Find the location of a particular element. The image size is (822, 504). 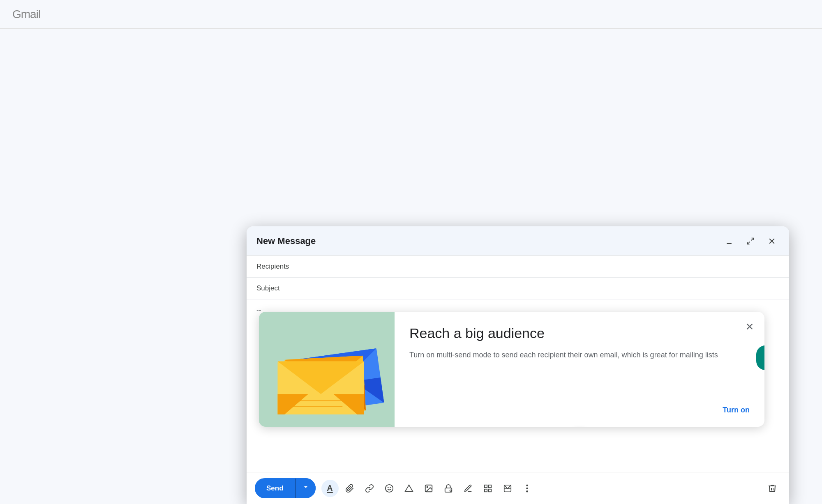

gmail-logo: Gmail is located at coordinates (26, 14).